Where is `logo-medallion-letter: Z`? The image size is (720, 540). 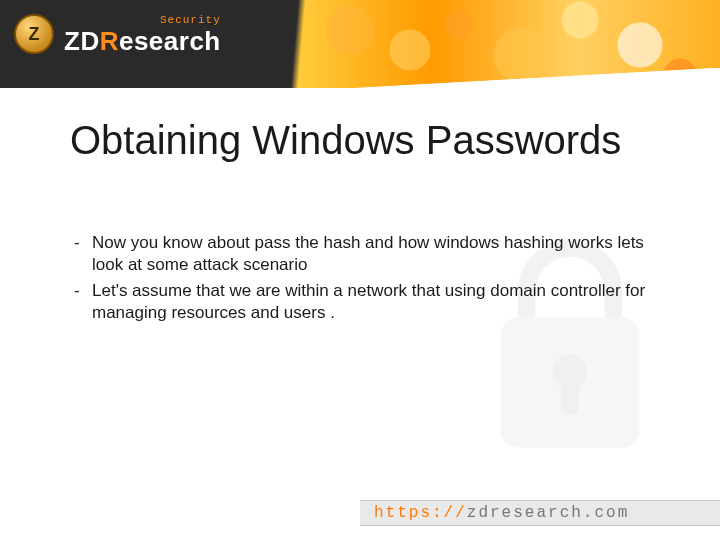 logo-medallion-letter: Z is located at coordinates (34, 34).